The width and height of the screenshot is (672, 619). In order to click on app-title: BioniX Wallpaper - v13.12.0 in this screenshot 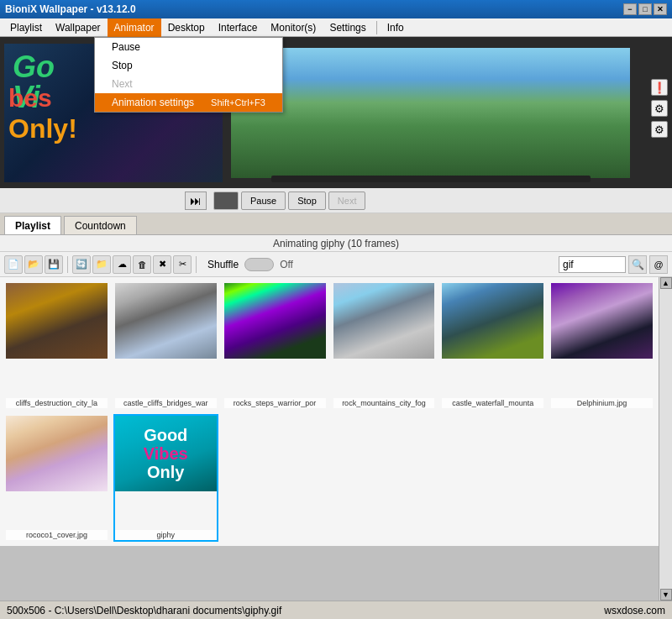, I will do `click(71, 9)`.